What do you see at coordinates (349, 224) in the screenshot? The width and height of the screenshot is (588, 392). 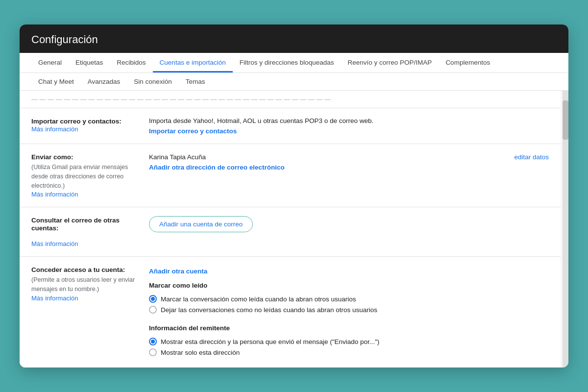 I see `consultar-value: Añadir una cuenta de correo` at bounding box center [349, 224].